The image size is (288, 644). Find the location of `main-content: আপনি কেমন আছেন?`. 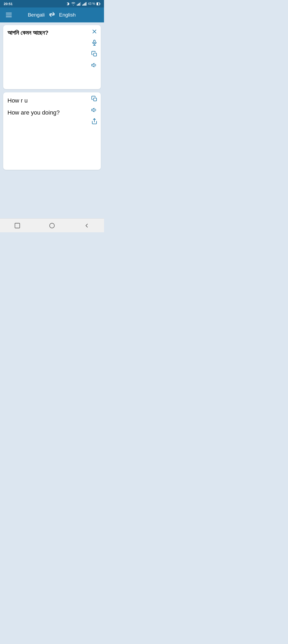

main-content: আপনি কেমন আছেন? is located at coordinates (52, 120).